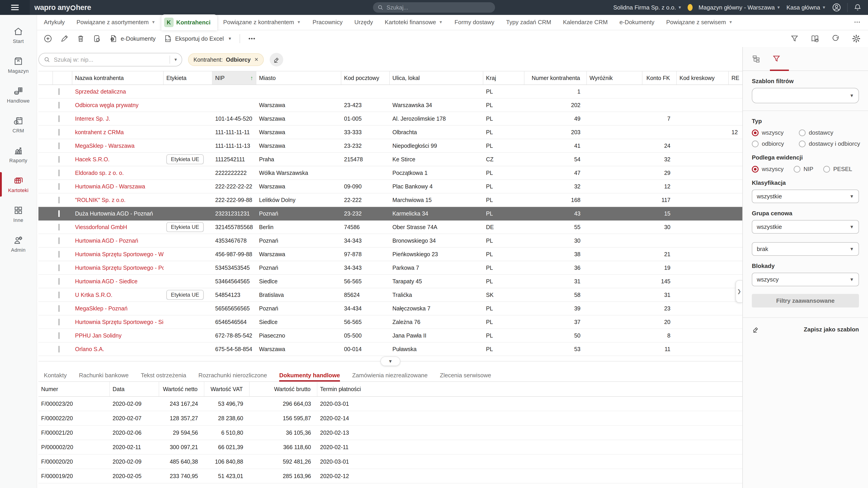 The height and width of the screenshot is (488, 868). What do you see at coordinates (176, 60) in the screenshot?
I see `chevron-down-icon: ▼` at bounding box center [176, 60].